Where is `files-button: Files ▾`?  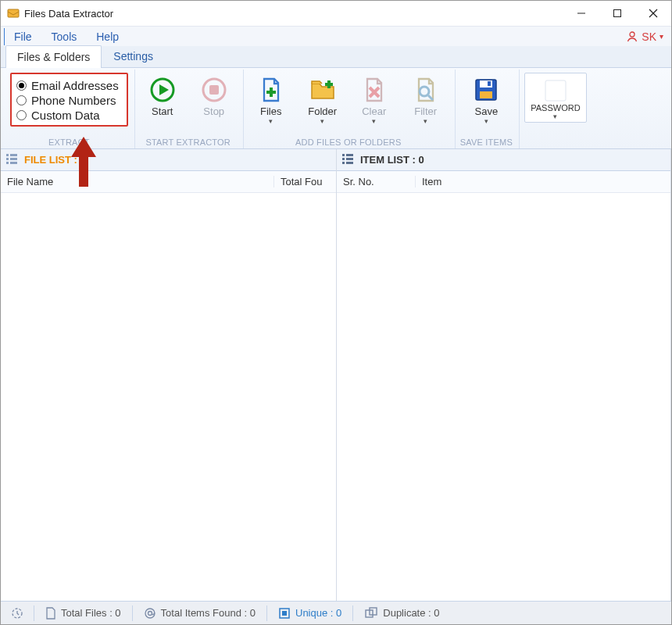
files-button: Files ▾ is located at coordinates (271, 100).